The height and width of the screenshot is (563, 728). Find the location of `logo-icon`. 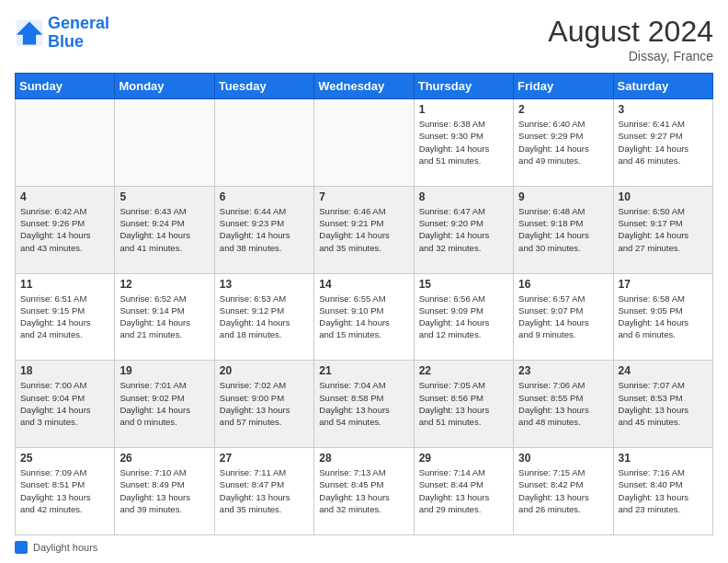

logo-icon is located at coordinates (29, 33).